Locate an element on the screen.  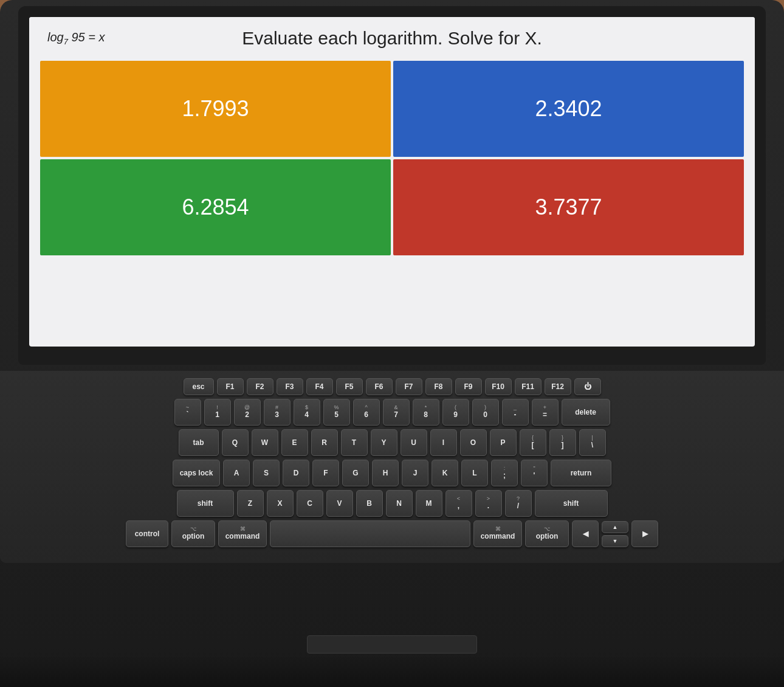
key-8: *8 is located at coordinates (426, 412).